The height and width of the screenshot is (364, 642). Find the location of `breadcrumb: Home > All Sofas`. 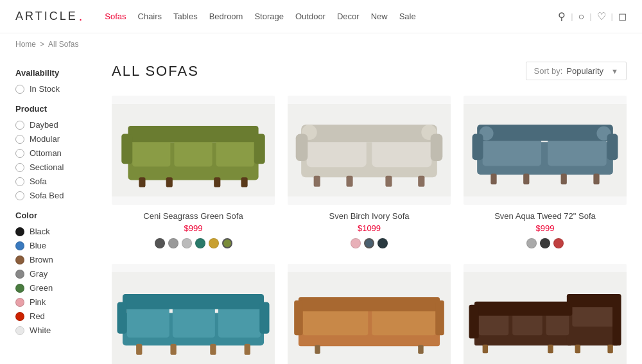

breadcrumb: Home > All Sofas is located at coordinates (321, 44).